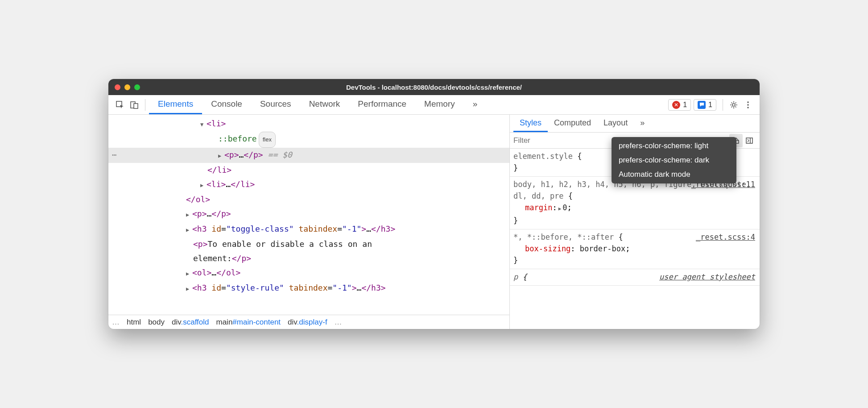  What do you see at coordinates (635, 124) in the screenshot?
I see `styles-tabs: Styles Computed Layout »` at bounding box center [635, 124].